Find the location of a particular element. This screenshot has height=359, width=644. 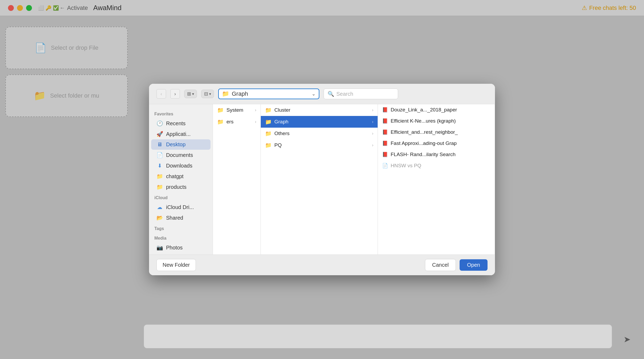

file-item-efficient-and-label: Efficient_and...rest_neighbor_ is located at coordinates (424, 132).